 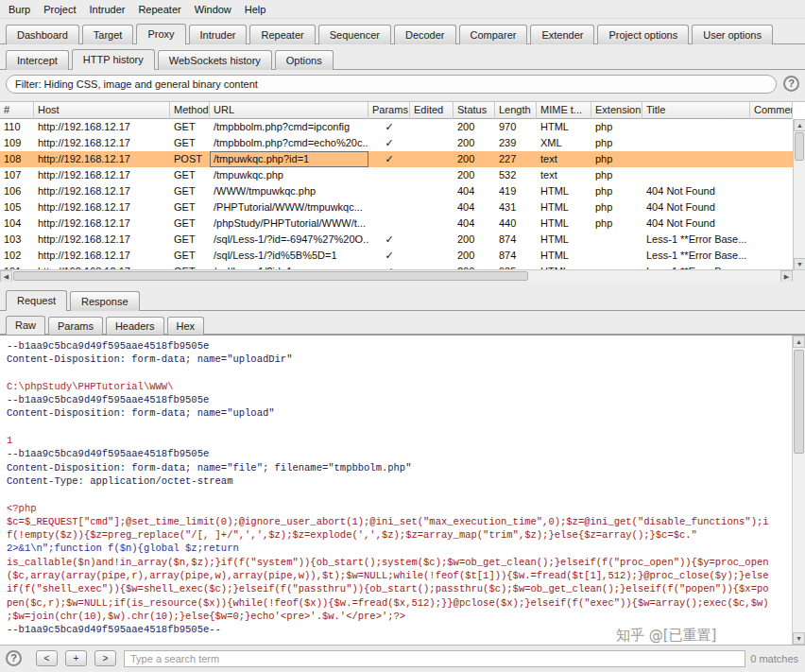 I want to click on editor-scroll-up-icon: ▲, so click(x=799, y=342).